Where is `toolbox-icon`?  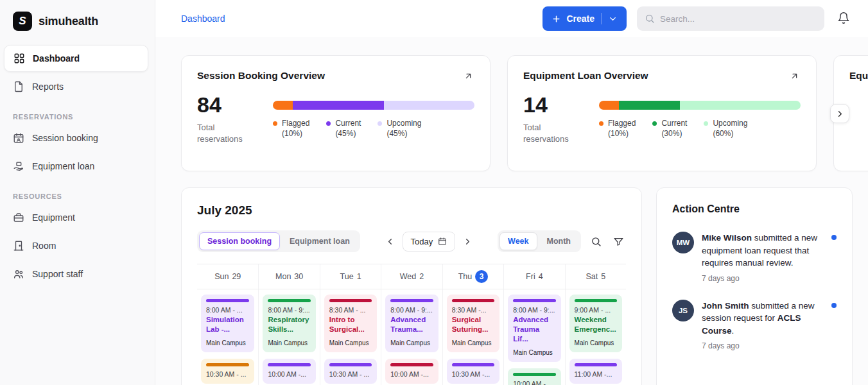
toolbox-icon is located at coordinates (19, 218).